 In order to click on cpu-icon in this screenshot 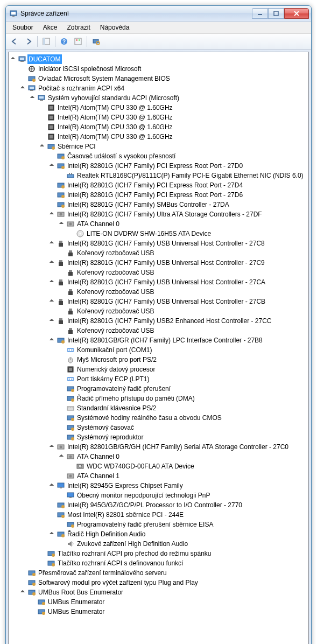, I will do `click(51, 108)`.